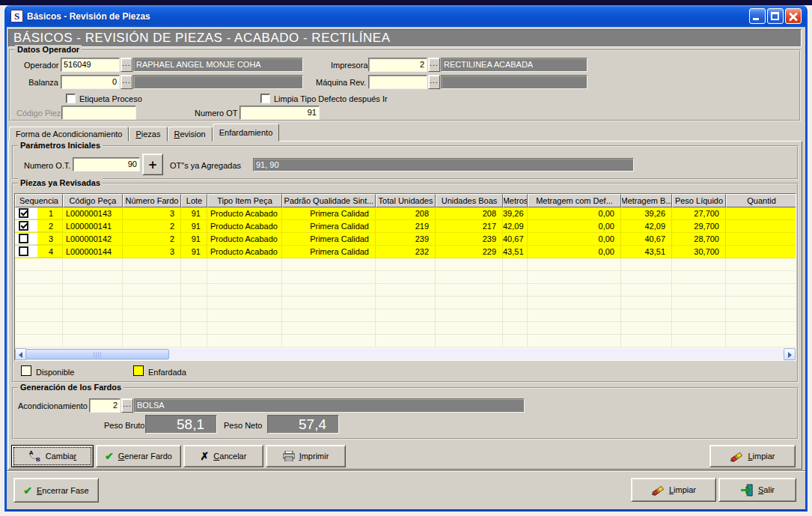 The height and width of the screenshot is (516, 812). I want to click on tab-forma-de-acondicionamiento: Forma de Acondicionamiento, so click(69, 134).